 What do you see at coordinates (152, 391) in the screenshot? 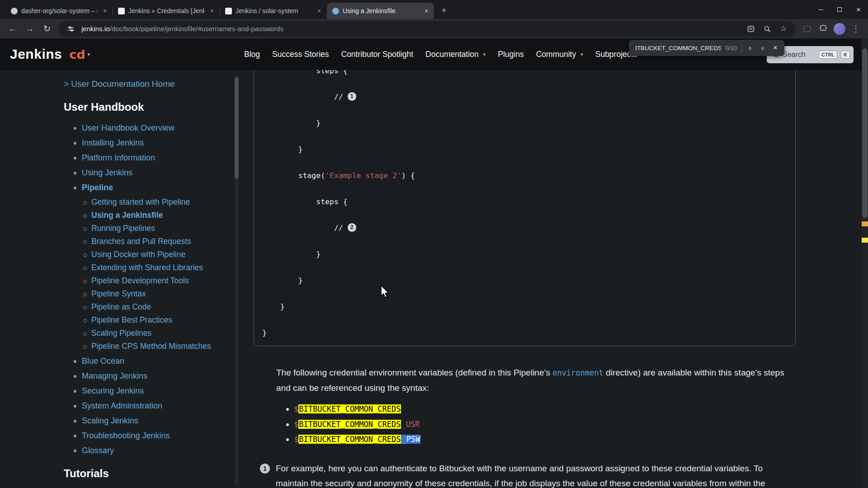
I see `sidebar-item-securing: Securing Jenkins` at bounding box center [152, 391].